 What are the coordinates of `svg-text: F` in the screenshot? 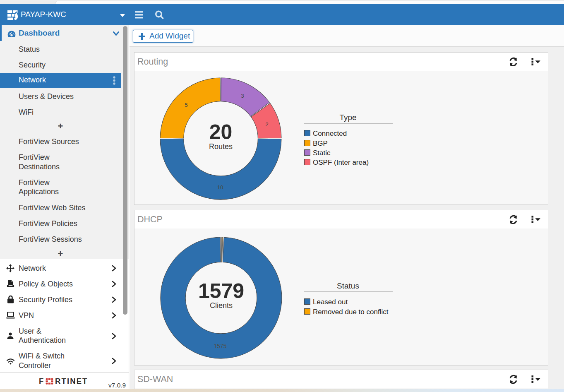 It's located at (41, 381).